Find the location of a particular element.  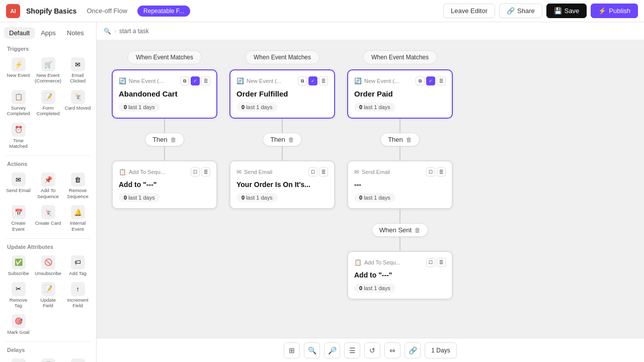

action-node-1-stats: 0 last 1 days is located at coordinates (139, 198).